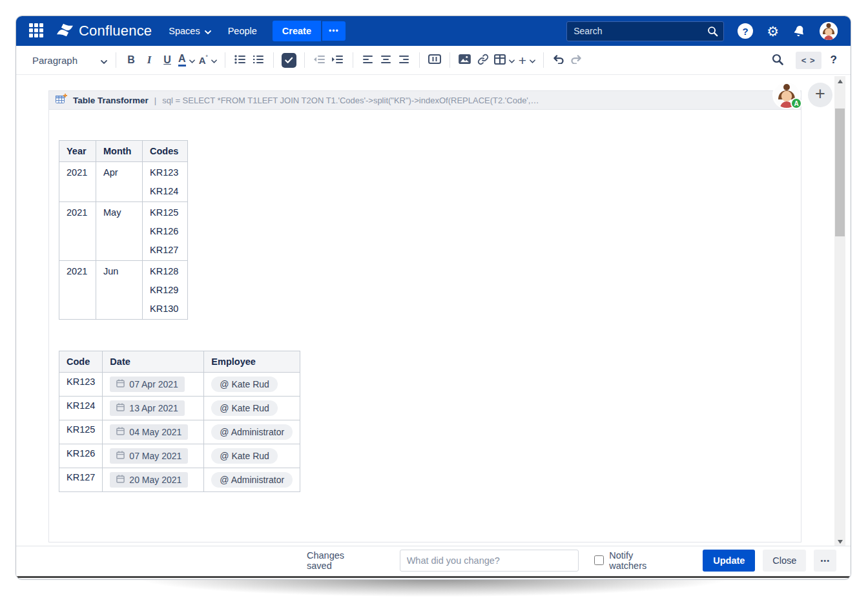 Image resolution: width=868 pixels, height=609 pixels. What do you see at coordinates (800, 31) in the screenshot?
I see `bell-icon` at bounding box center [800, 31].